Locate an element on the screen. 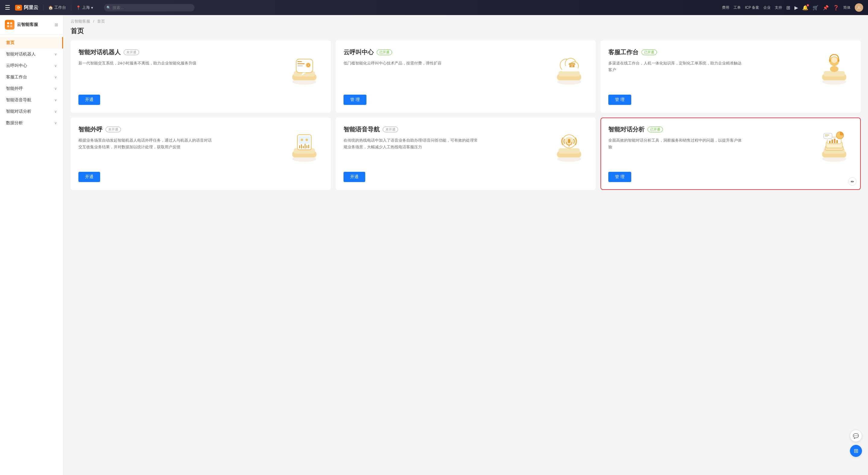 The height and width of the screenshot is (475, 868). card-analysis-btn: 管 理 is located at coordinates (620, 177).